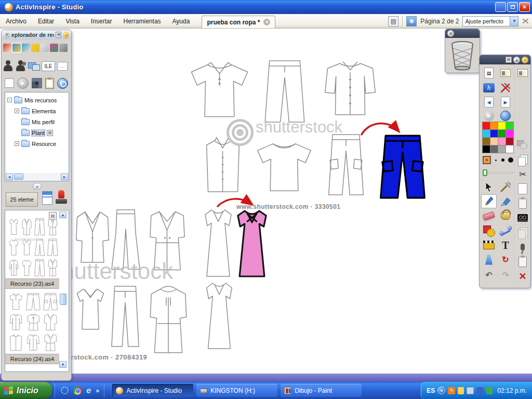 Image resolution: width=532 pixels, height=399 pixels. Describe the element at coordinates (451, 33) in the screenshot. I see `trash-close-icon: ✕` at that location.